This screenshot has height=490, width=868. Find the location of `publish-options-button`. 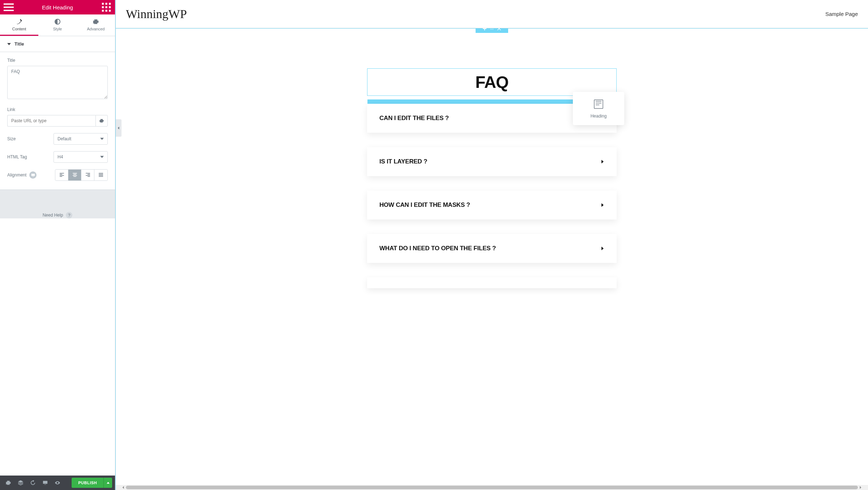

publish-options-button is located at coordinates (108, 483).